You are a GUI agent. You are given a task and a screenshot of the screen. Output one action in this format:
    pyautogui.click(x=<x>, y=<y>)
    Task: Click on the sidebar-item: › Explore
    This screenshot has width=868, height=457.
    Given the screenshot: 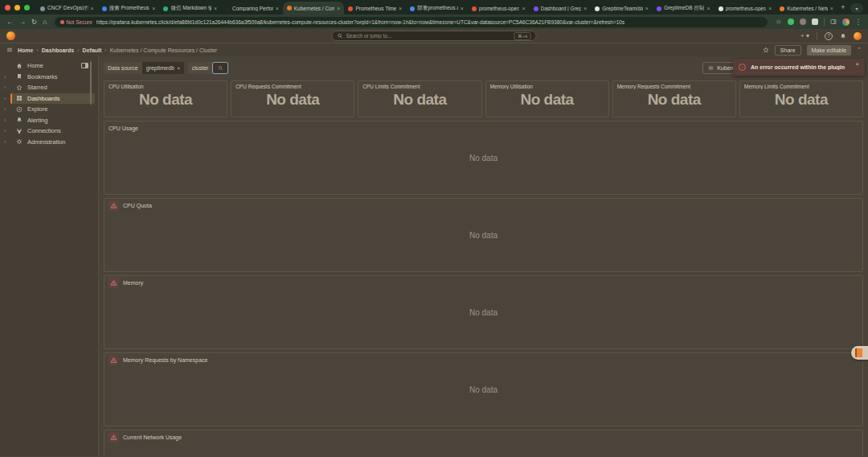 What is the action you would take?
    pyautogui.click(x=49, y=109)
    